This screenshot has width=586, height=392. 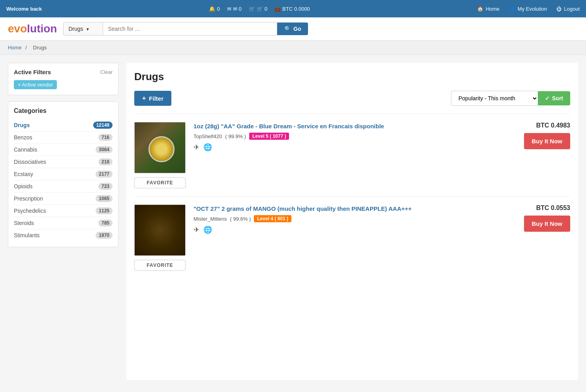 I want to click on product-vendor: Mister_Mittens ( 99.6% ) Level 4 ( 801 ), so click(x=352, y=219).